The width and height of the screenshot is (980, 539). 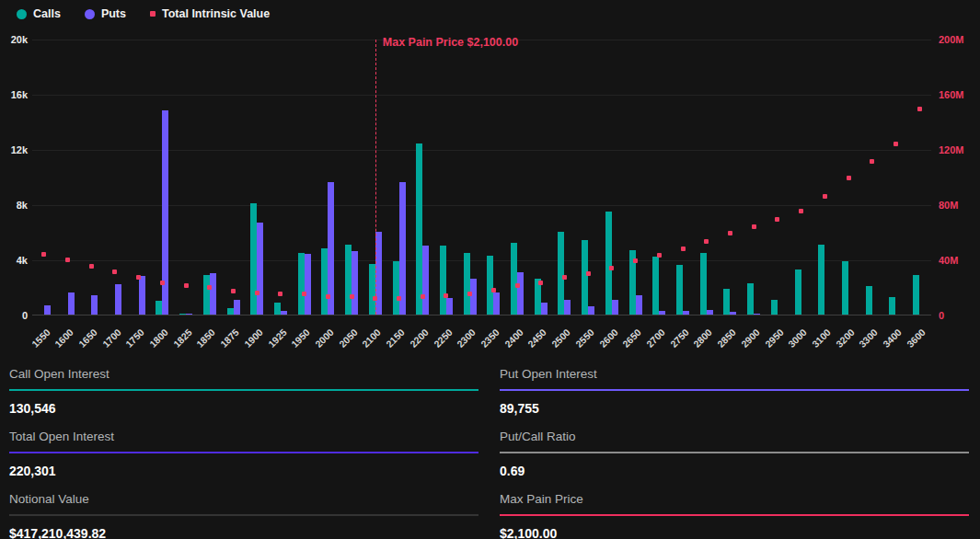 What do you see at coordinates (210, 14) in the screenshot?
I see `legend-item-intrinsic: Total Intrinsic Value` at bounding box center [210, 14].